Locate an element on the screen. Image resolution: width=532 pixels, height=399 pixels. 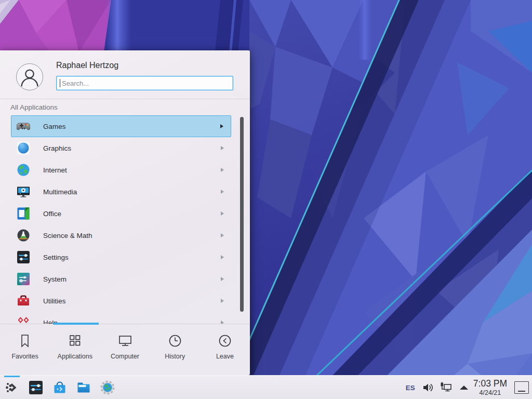
applications-icon is located at coordinates (75, 341).